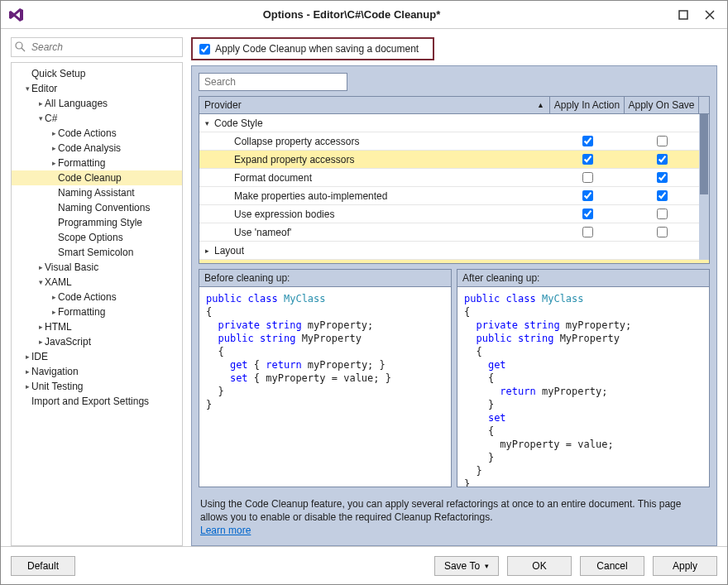 The width and height of the screenshot is (728, 585). What do you see at coordinates (683, 15) in the screenshot?
I see `maximize-icon` at bounding box center [683, 15].